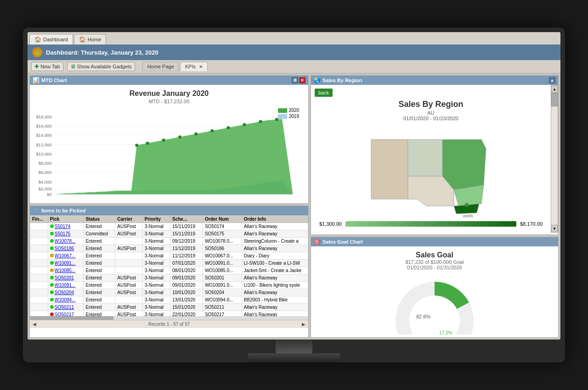 Image resolution: width=588 pixels, height=390 pixels. I want to click on home-tab-icon: 🏠, so click(83, 39).